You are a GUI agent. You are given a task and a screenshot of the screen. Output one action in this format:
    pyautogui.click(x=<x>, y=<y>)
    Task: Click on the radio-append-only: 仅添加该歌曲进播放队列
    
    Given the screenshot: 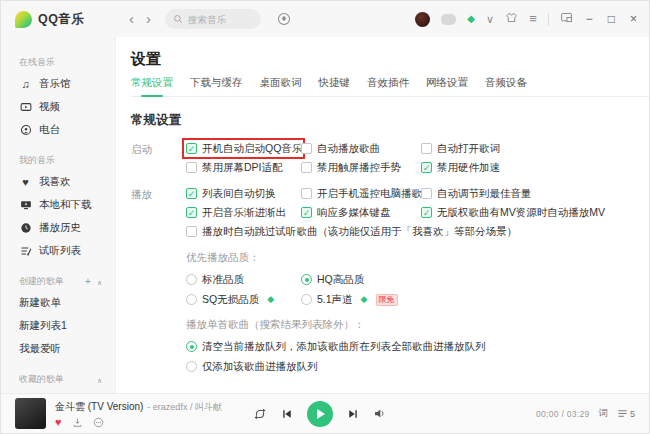 What is the action you would take?
    pyautogui.click(x=418, y=366)
    